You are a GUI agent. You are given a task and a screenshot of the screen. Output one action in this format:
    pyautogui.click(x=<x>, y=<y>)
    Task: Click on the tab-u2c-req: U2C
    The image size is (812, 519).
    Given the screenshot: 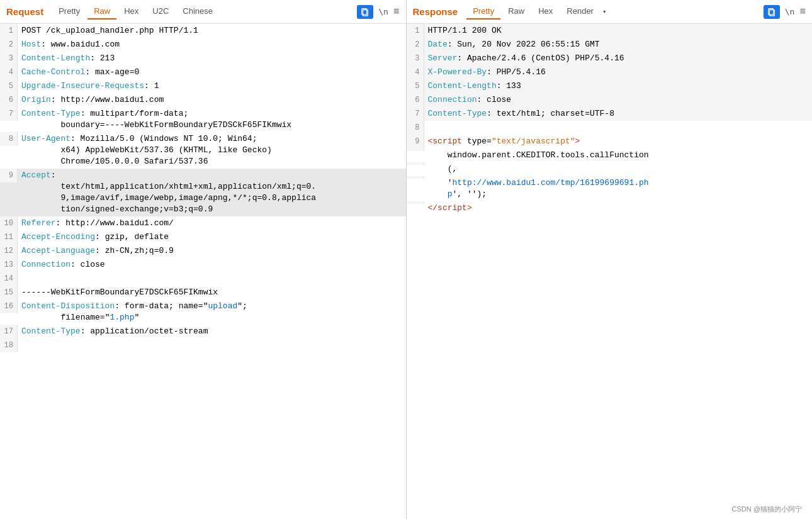 What is the action you would take?
    pyautogui.click(x=161, y=11)
    